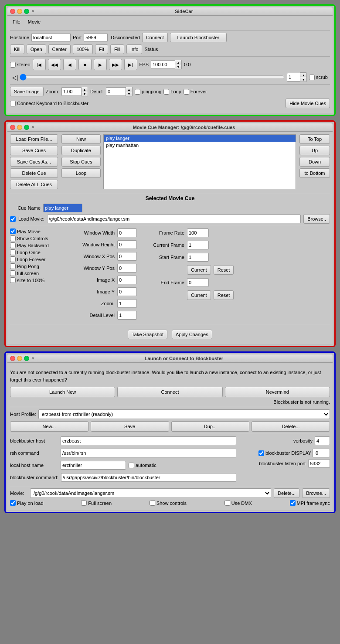 This screenshot has height=644, width=340. Describe the element at coordinates (13, 252) in the screenshot. I see `loop-once-checkbox` at that location.